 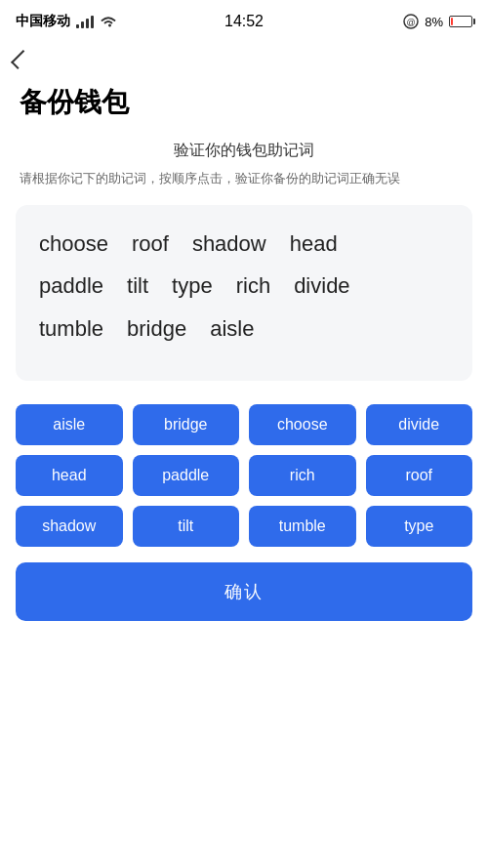 I want to click on word-button: rich, so click(x=303, y=475).